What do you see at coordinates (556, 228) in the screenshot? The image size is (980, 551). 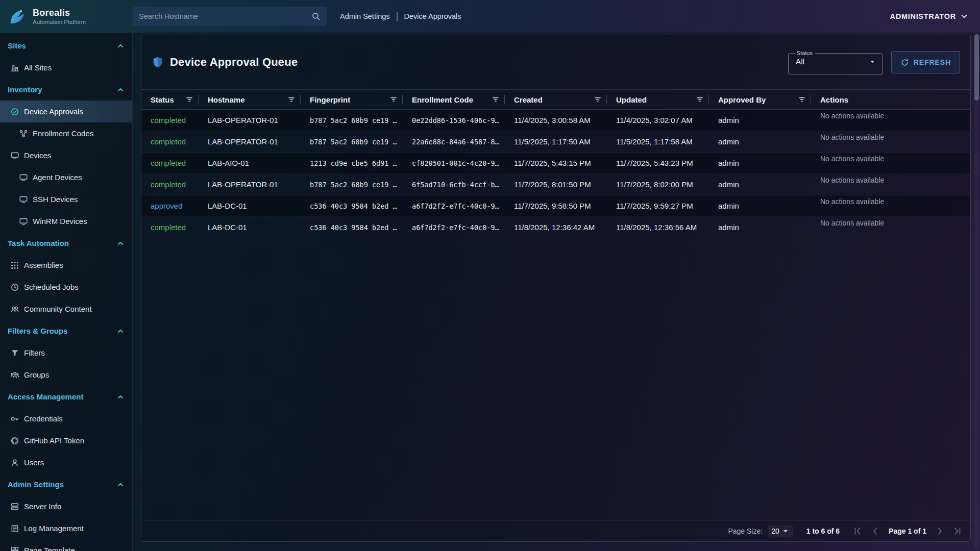 I see `table-row: completedLAB-DC-01c536 40c3 9584 b2ed …a…` at bounding box center [556, 228].